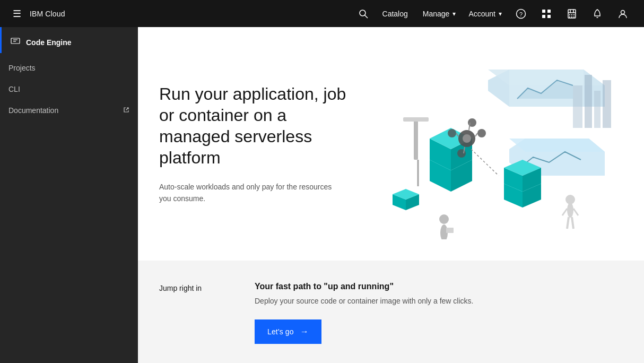  What do you see at coordinates (521, 14) in the screenshot?
I see `help-button: ?` at bounding box center [521, 14].